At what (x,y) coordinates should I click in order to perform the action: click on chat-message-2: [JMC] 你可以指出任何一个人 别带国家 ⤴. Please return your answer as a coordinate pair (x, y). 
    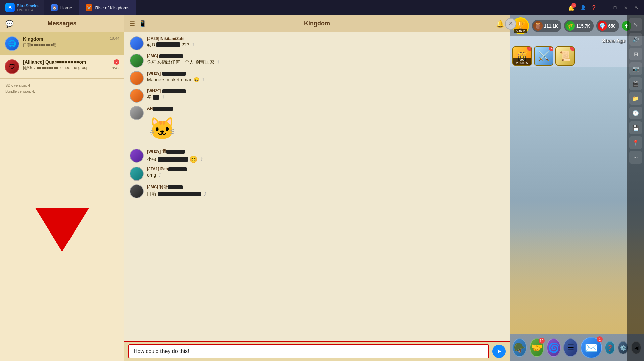
    Looking at the image, I should click on (317, 61).